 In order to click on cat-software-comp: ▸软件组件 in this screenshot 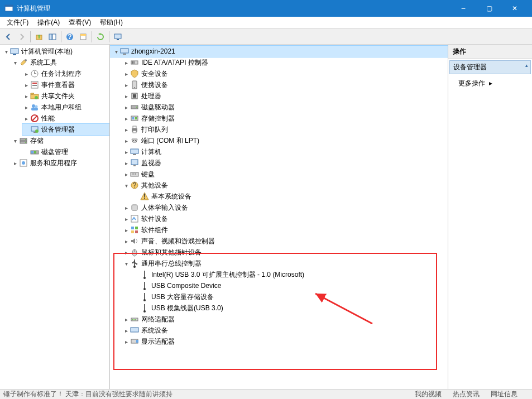, I will do `click(279, 230)`.